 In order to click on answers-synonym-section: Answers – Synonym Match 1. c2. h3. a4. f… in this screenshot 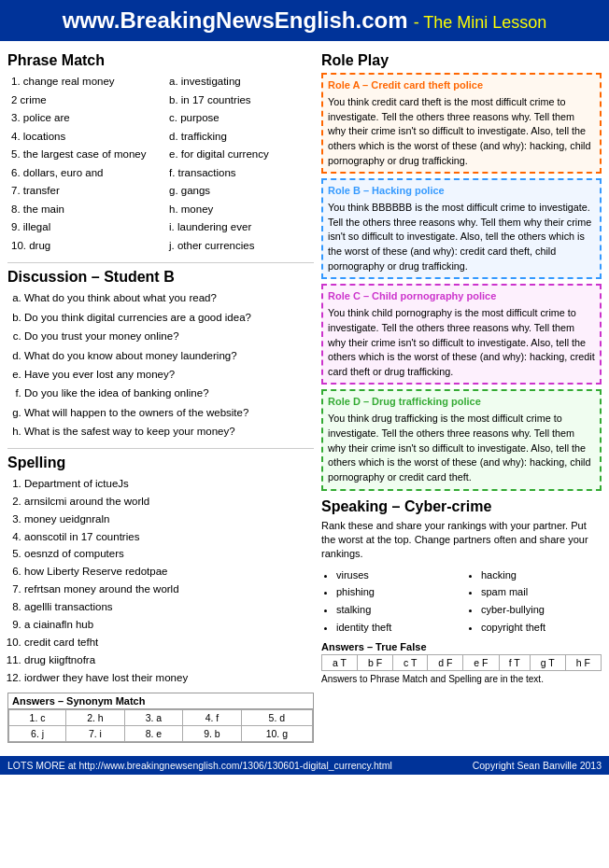, I will do `click(161, 718)`.